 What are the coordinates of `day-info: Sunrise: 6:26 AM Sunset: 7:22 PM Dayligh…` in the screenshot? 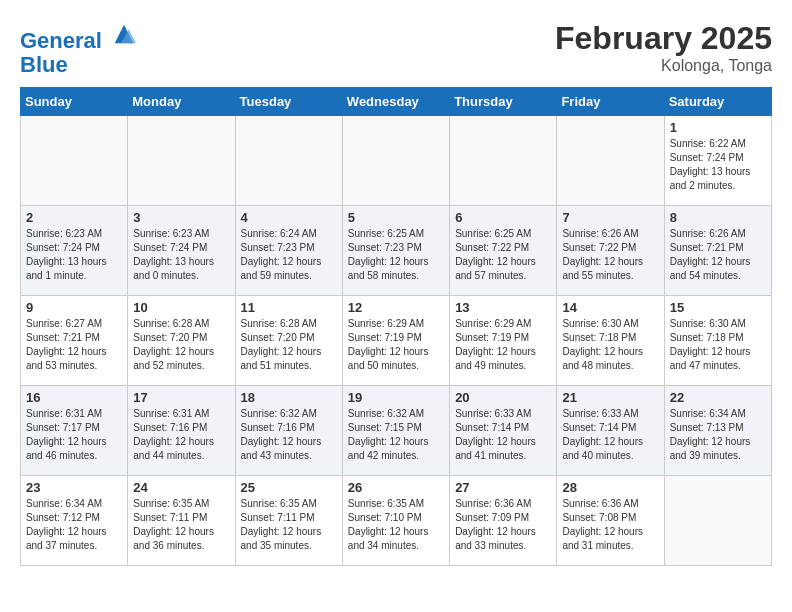 It's located at (610, 255).